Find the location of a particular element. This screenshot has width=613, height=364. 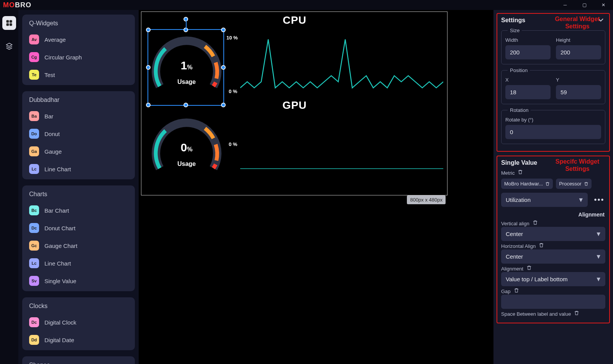

sidebar-item-label: Digital Clock is located at coordinates (61, 323).